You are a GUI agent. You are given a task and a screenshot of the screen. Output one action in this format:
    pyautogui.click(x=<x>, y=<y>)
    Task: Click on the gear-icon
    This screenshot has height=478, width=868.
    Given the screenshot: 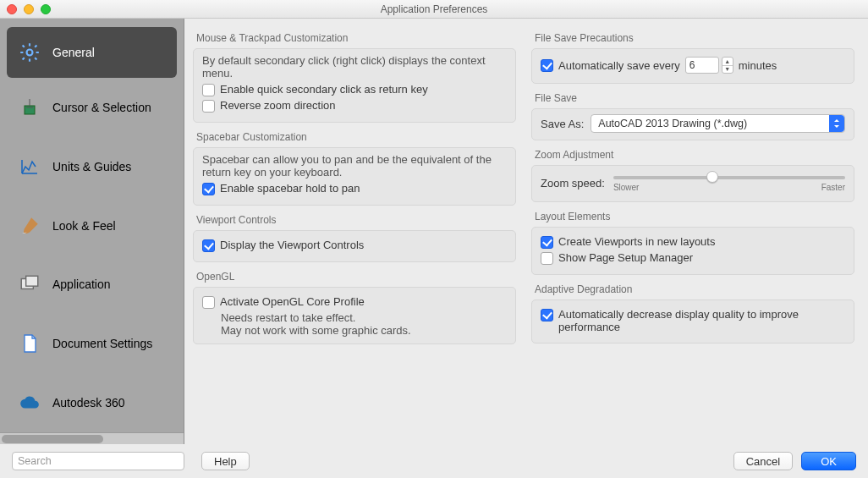 What is the action you would take?
    pyautogui.click(x=30, y=52)
    